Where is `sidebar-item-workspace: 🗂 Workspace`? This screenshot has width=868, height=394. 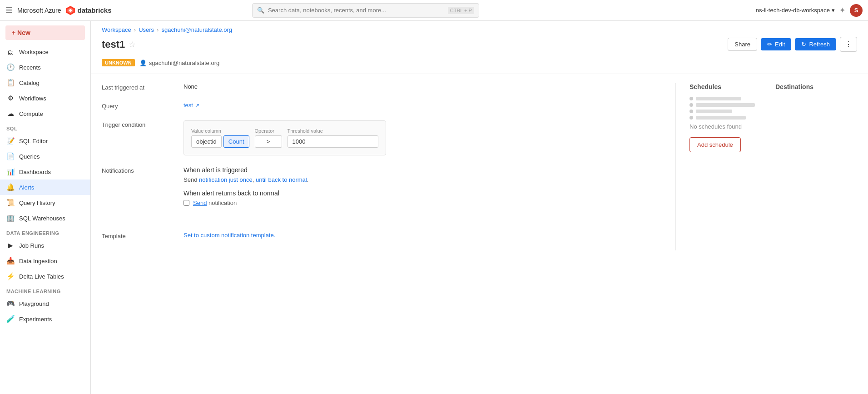
sidebar-item-workspace: 🗂 Workspace is located at coordinates (45, 52).